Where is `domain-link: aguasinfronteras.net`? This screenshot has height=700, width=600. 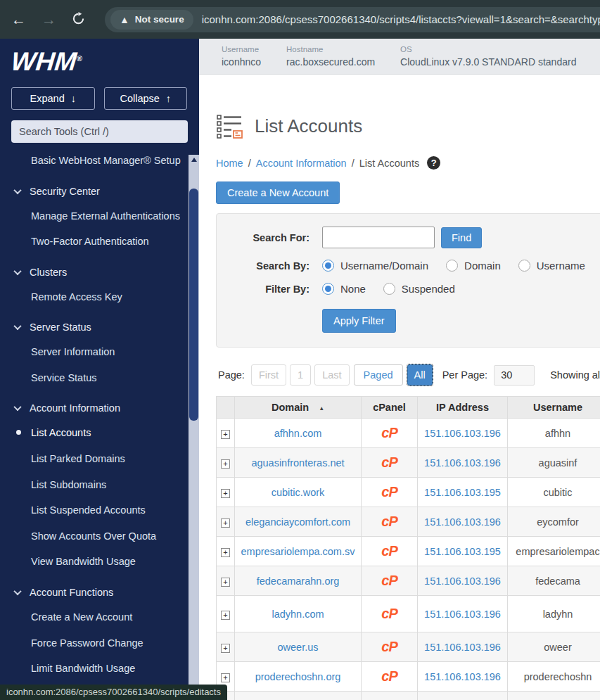
domain-link: aguasinfronteras.net is located at coordinates (298, 463).